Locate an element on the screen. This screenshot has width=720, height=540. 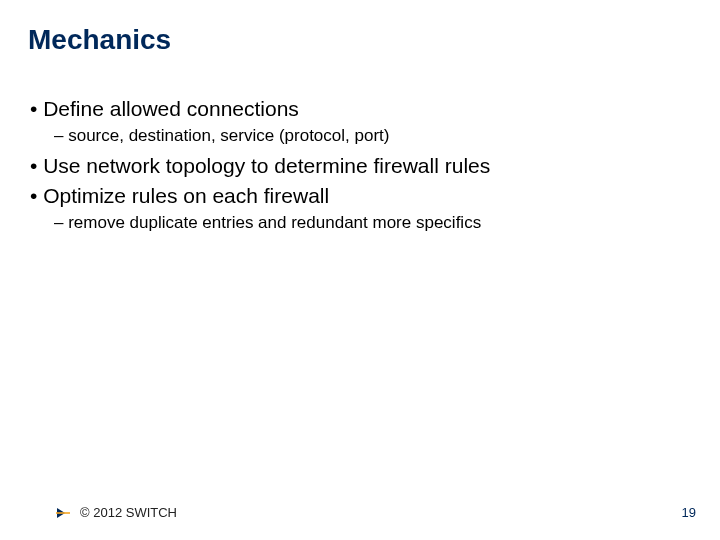
copyright-text: © 2012 SWITCH is located at coordinates (128, 512).